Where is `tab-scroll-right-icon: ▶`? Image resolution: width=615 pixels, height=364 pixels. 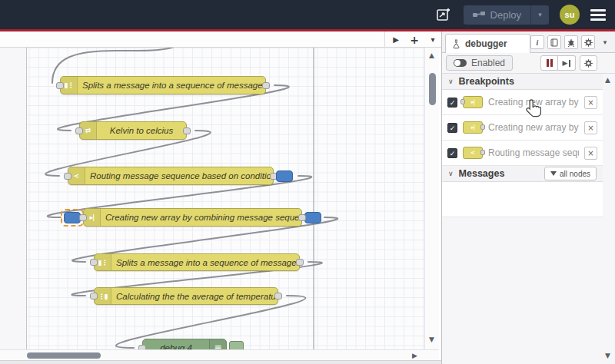
tab-scroll-right-icon: ▶ is located at coordinates (396, 40).